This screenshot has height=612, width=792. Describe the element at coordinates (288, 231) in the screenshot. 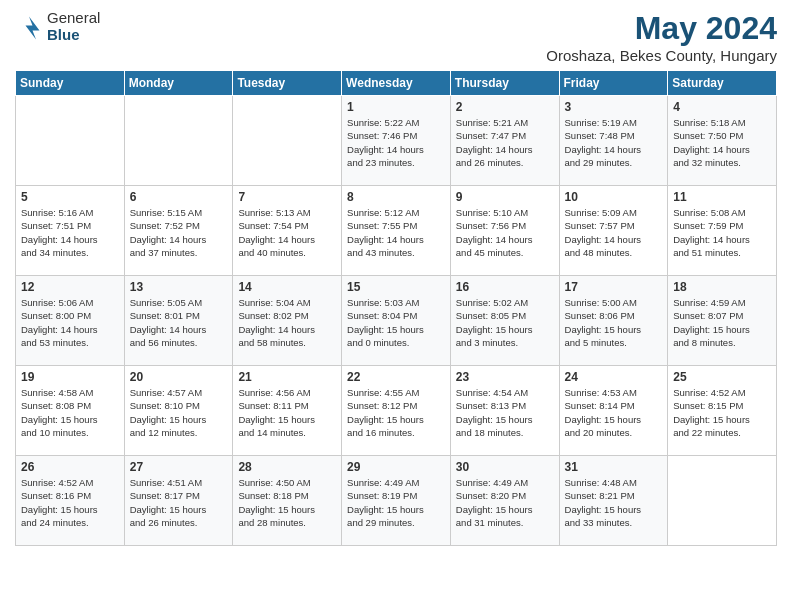

I see `calendar-cell: 7Sunrise: 5:13 AM Sunset: 7:54 PM Daylig…` at that location.